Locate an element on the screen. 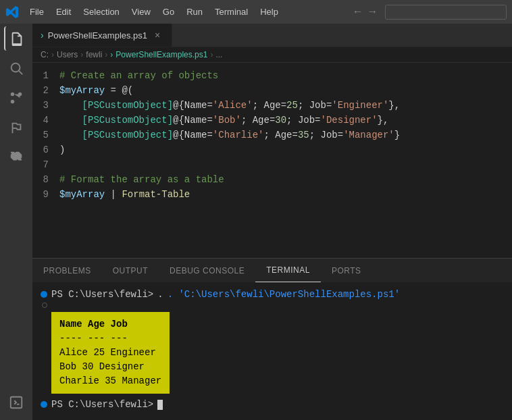 The width and height of the screenshot is (512, 420). forward-arrow: → is located at coordinates (372, 12).